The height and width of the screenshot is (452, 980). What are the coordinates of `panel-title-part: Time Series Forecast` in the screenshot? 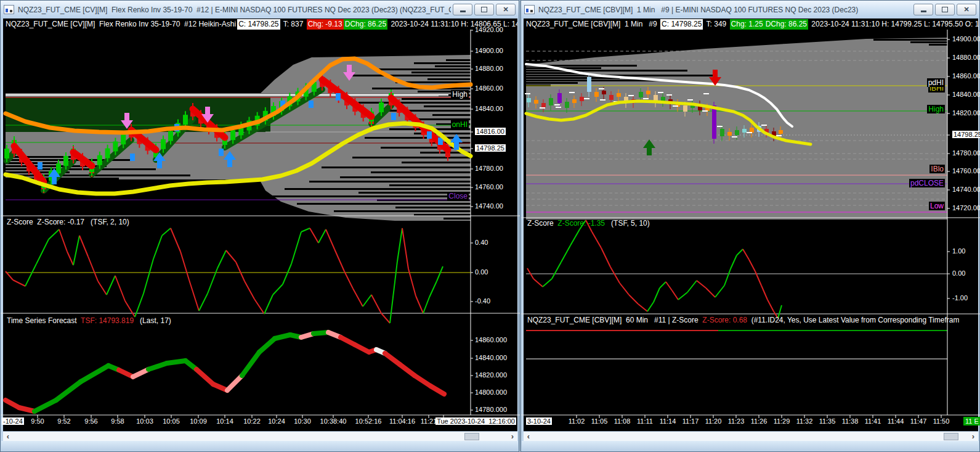 It's located at (44, 321).